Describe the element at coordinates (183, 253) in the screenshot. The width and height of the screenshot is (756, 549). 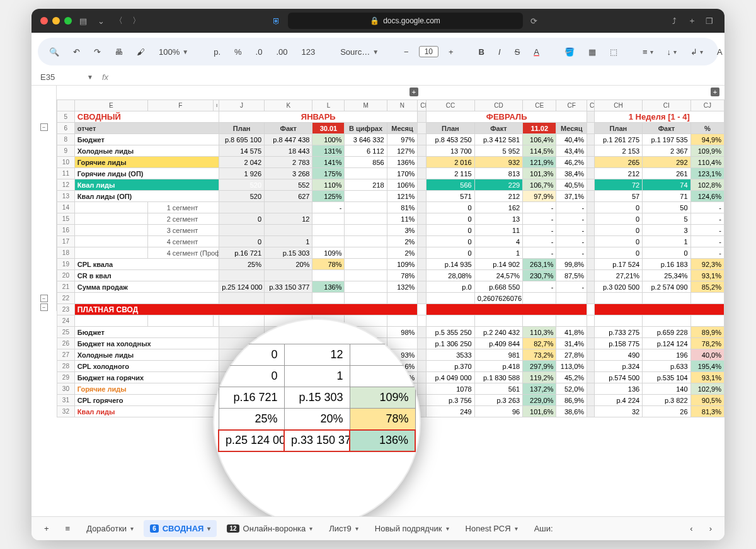
I see `cell: 4 сегмент (Профит)` at that location.